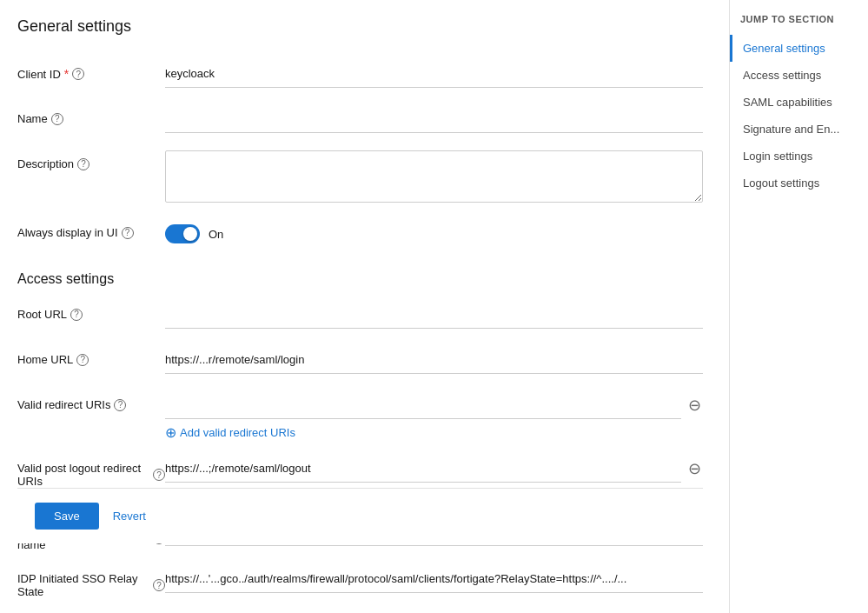  Describe the element at coordinates (360, 177) in the screenshot. I see `description-row: Description ?` at that location.